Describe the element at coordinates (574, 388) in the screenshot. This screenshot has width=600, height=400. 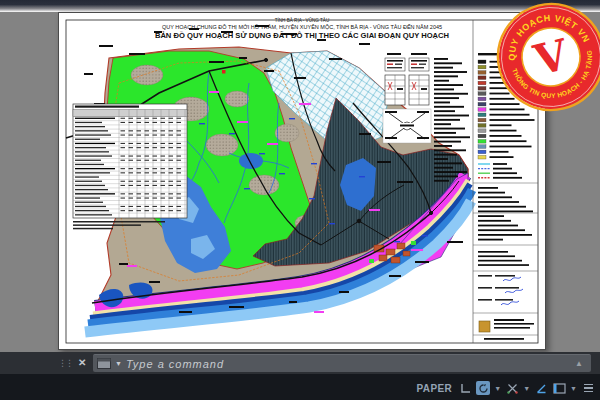
I see `annotation-dropdown-icon: ▼` at that location.